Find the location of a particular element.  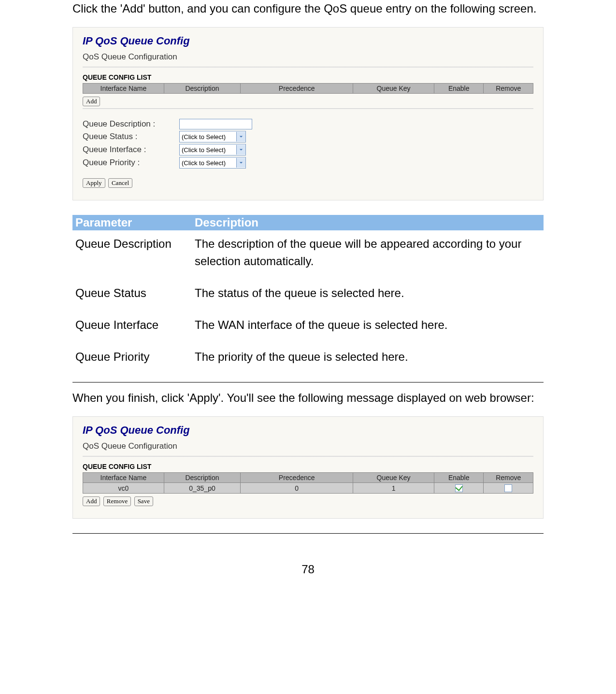

table-row: Queue Interface The WAN interface of the… is located at coordinates (308, 327).